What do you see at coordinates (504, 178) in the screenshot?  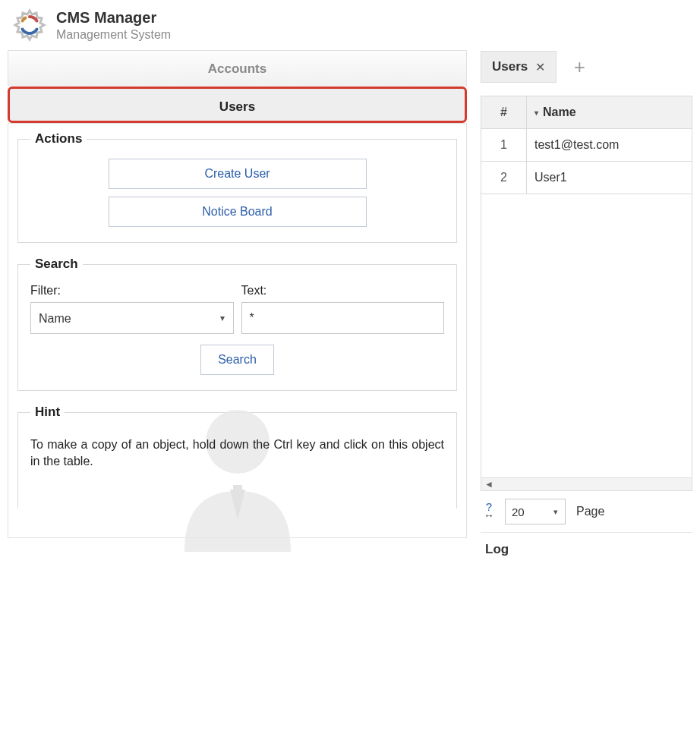 I see `cell-index: 2` at bounding box center [504, 178].